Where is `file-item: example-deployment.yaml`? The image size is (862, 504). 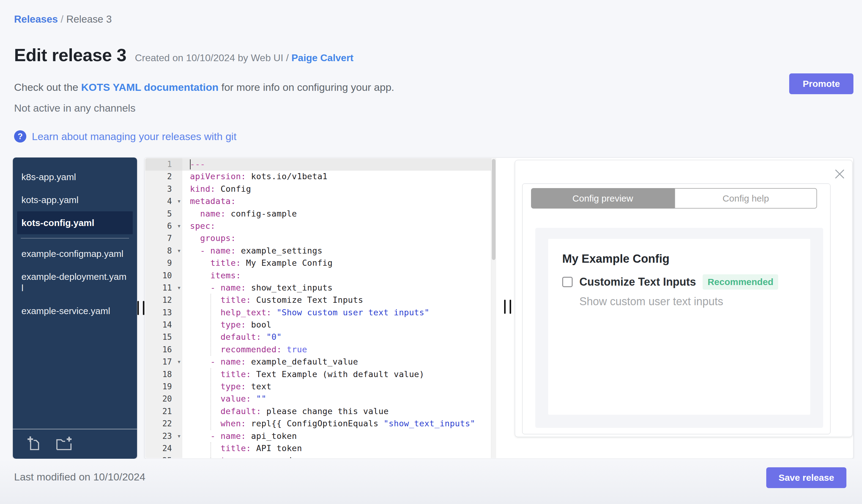 file-item: example-deployment.yaml is located at coordinates (75, 282).